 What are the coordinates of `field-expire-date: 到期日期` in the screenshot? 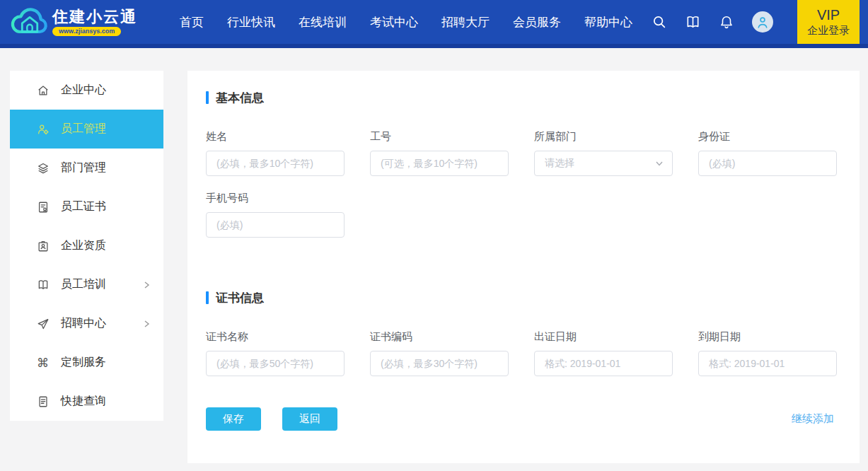 It's located at (768, 354).